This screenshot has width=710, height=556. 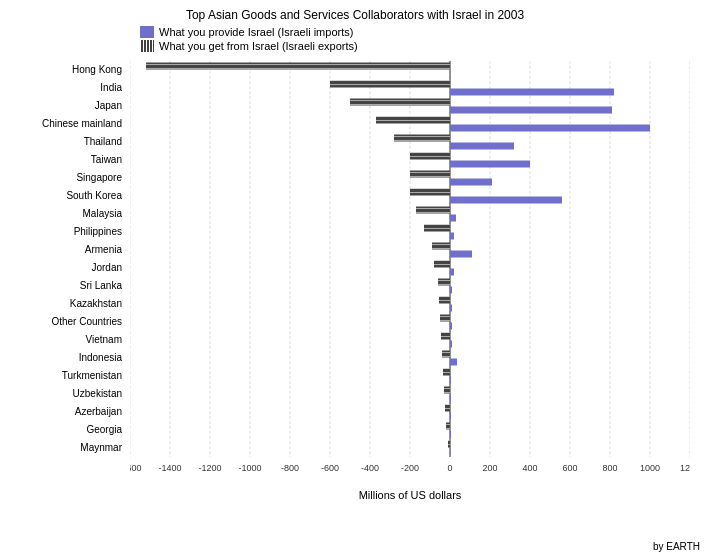 What do you see at coordinates (94, 196) in the screenshot?
I see `country-label: South Korea` at bounding box center [94, 196].